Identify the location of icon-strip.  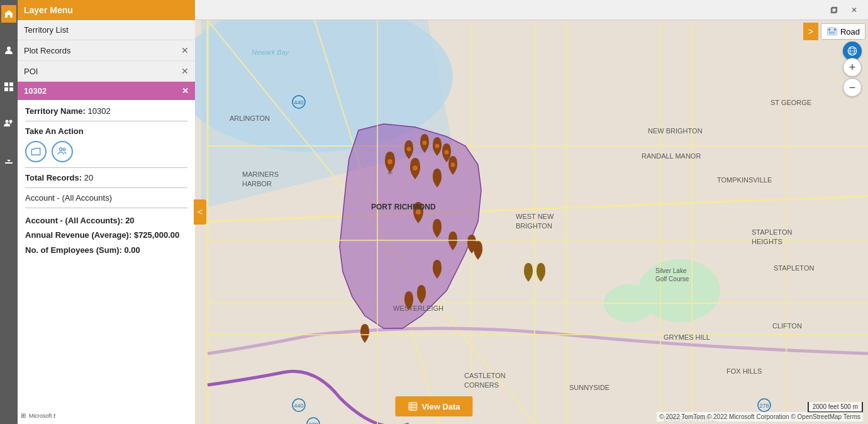
(9, 212).